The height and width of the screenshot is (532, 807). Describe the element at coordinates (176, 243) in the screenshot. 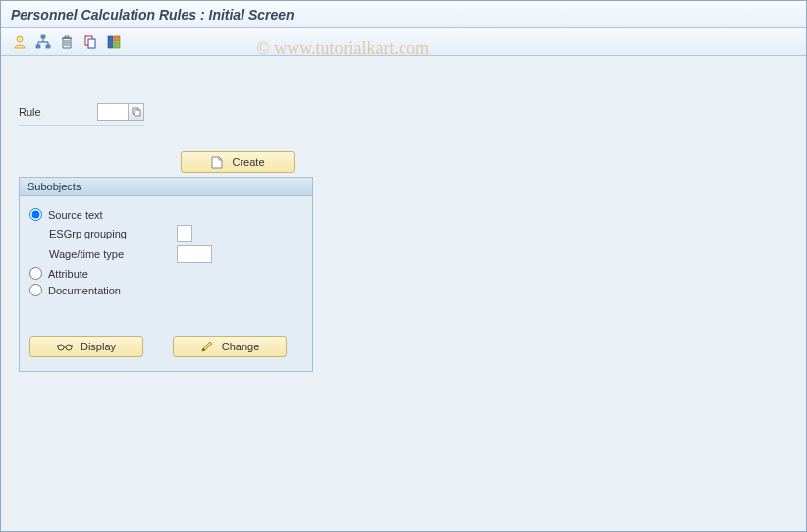

I see `source-text-subfields: ESGrp grouping Wage/time type` at that location.